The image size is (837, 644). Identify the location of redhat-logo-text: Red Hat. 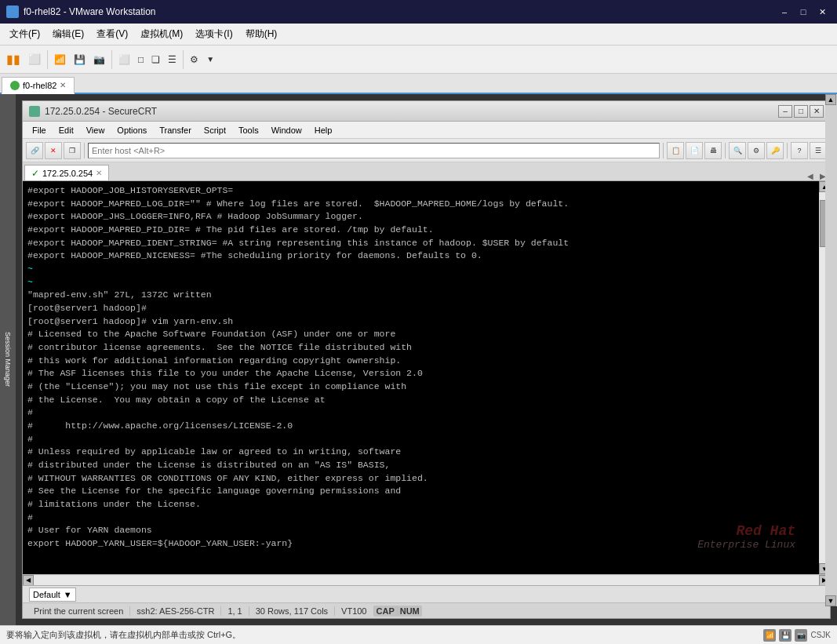
(747, 531).